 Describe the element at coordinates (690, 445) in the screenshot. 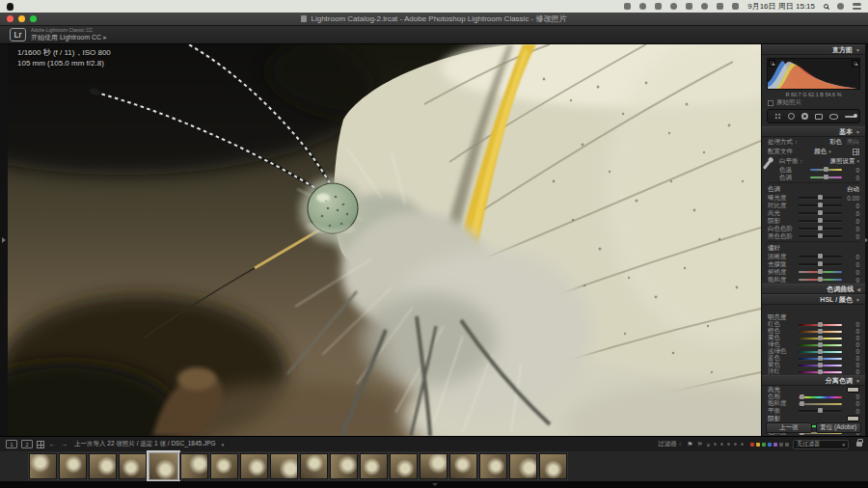

I see `flagged-filter-icon: ⚑` at that location.